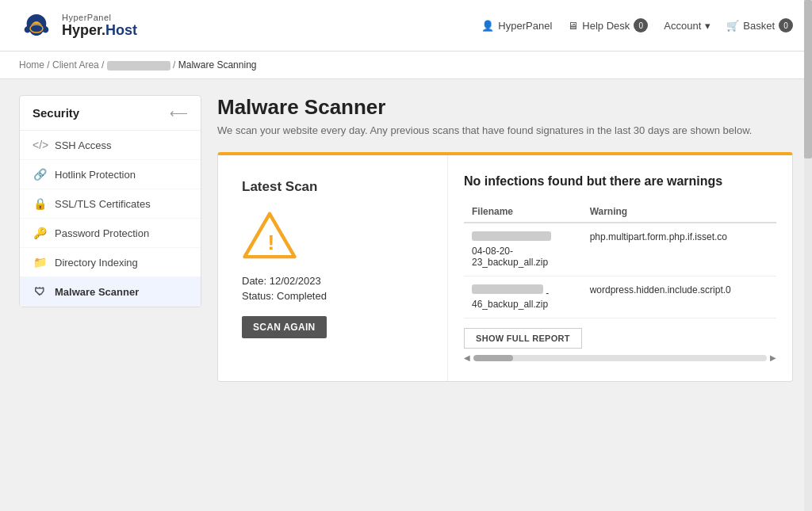  Describe the element at coordinates (110, 113) in the screenshot. I see `sidebar-header: Security ⟵` at that location.